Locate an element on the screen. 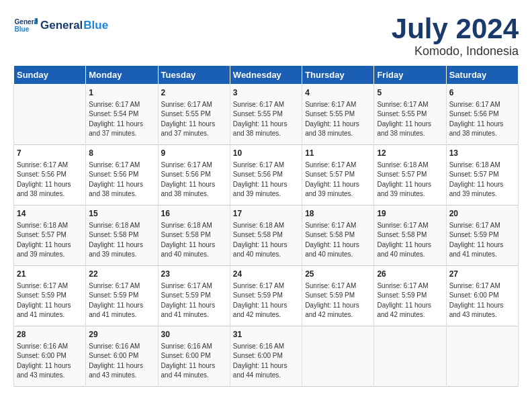 The height and width of the screenshot is (411, 532). day-number: 25 is located at coordinates (338, 274).